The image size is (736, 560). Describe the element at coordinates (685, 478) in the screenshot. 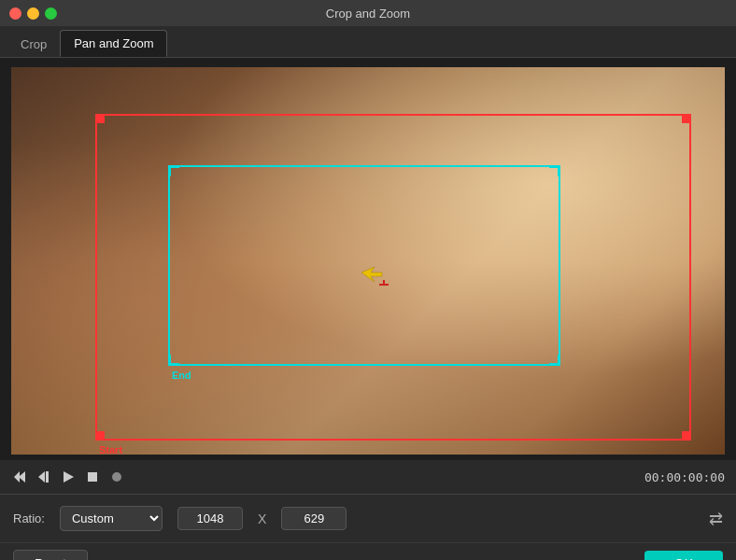

I see `time-display: 00:00:00:00` at that location.